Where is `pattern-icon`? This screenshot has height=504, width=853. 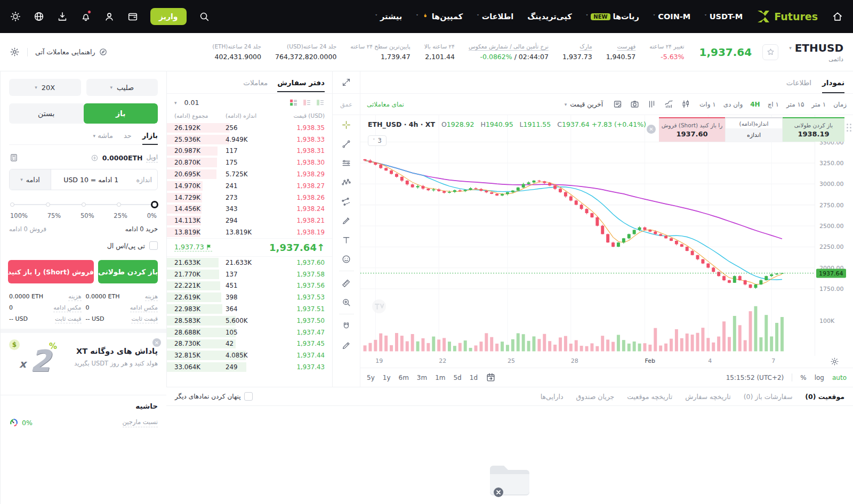 pattern-icon is located at coordinates (347, 182).